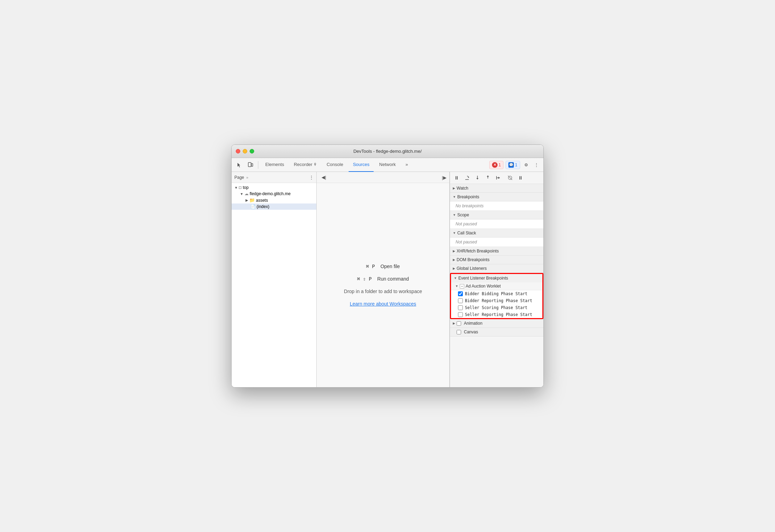 The height and width of the screenshot is (532, 775). What do you see at coordinates (388, 165) in the screenshot?
I see `main-toolbar: Elements Recorder 🎙 Console Sources Netw…` at bounding box center [388, 165].